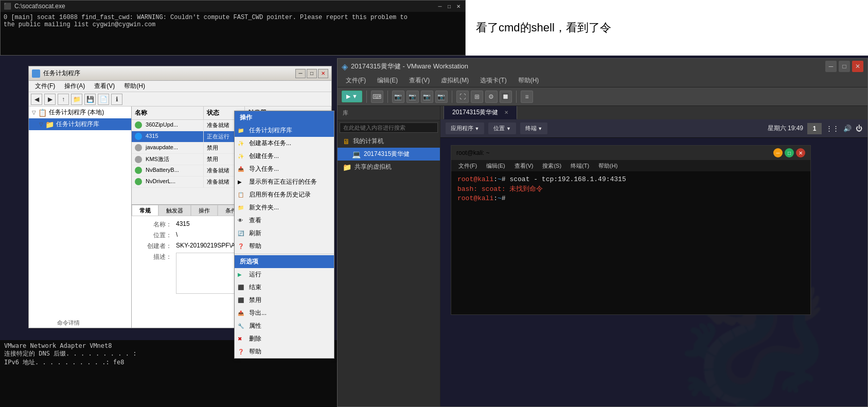  I want to click on tab-actions: 操作, so click(204, 210).